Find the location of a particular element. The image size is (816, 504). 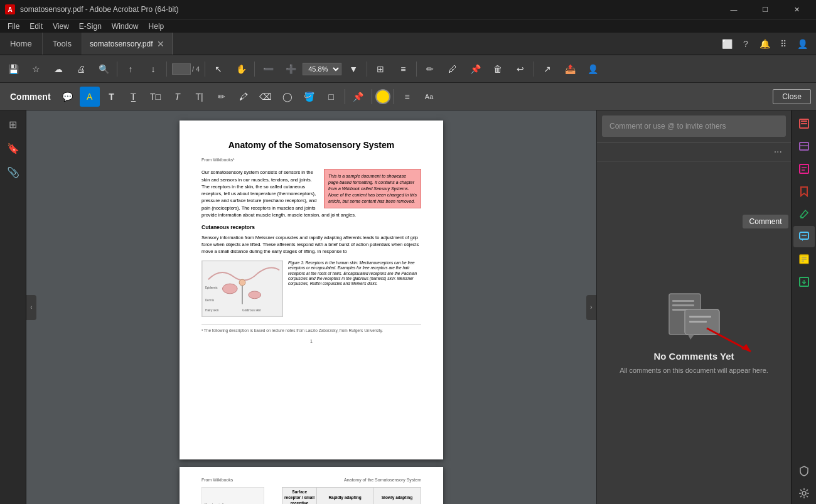

pan-tool: ✋ is located at coordinates (241, 69).